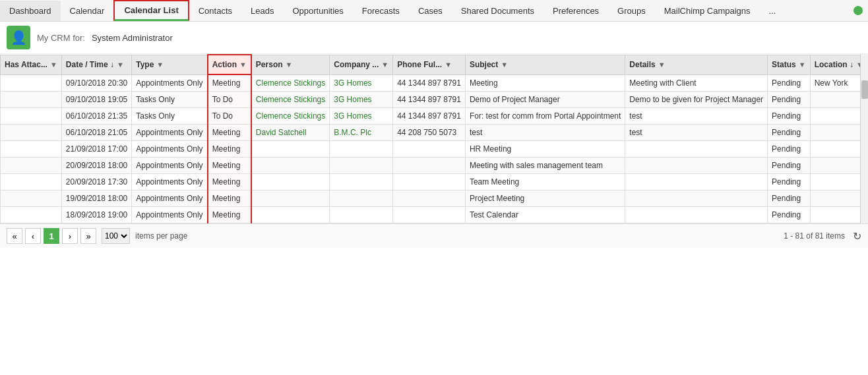  Describe the element at coordinates (290, 133) in the screenshot. I see `person-cell: David Satchell` at that location.